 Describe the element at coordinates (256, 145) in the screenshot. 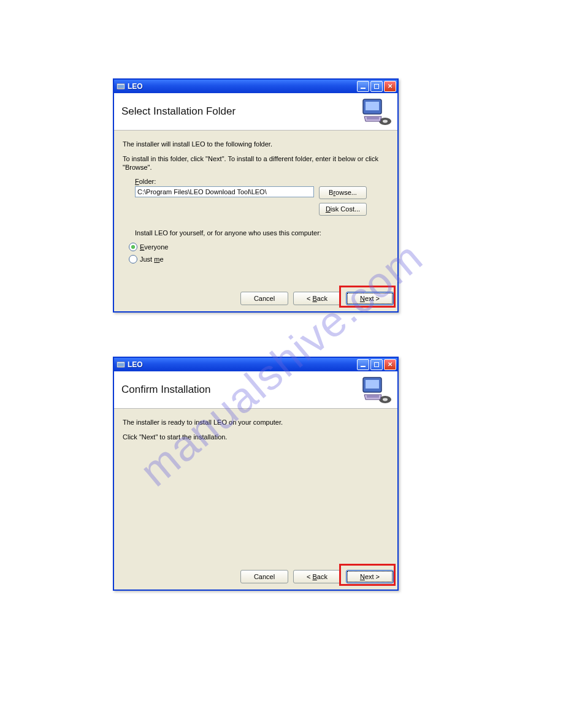

I see `info-line-1: The installer will install LEO to the fo…` at that location.